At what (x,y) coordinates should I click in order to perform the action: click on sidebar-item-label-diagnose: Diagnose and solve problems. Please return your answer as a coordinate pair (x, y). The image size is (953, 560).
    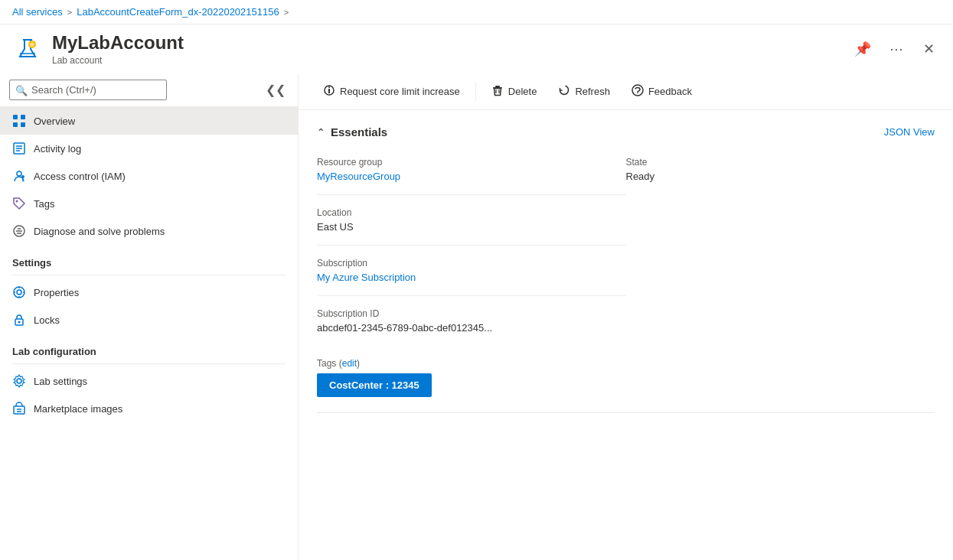
    Looking at the image, I should click on (100, 231).